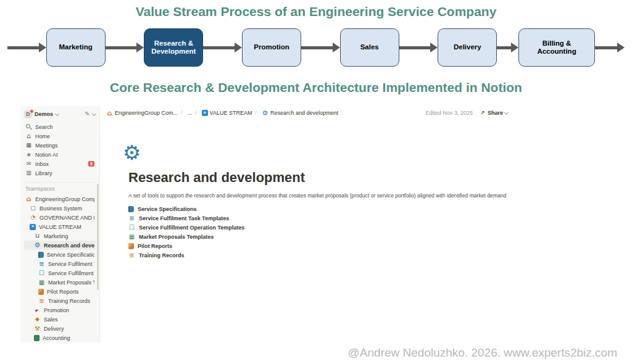 This screenshot has width=632, height=364. Describe the element at coordinates (28, 115) in the screenshot. I see `workspace-avatar: D` at that location.